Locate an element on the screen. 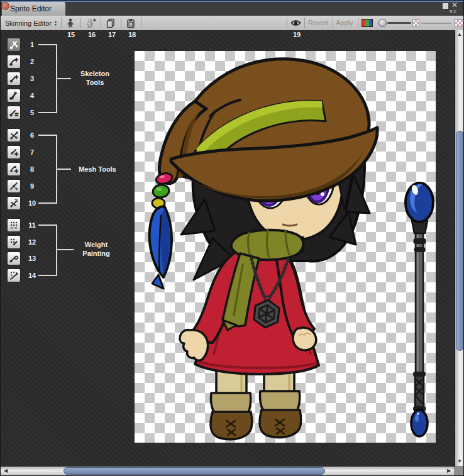 This screenshot has height=476, width=464. dropdown-arrows-icon: ▴▾ is located at coordinates (55, 23).